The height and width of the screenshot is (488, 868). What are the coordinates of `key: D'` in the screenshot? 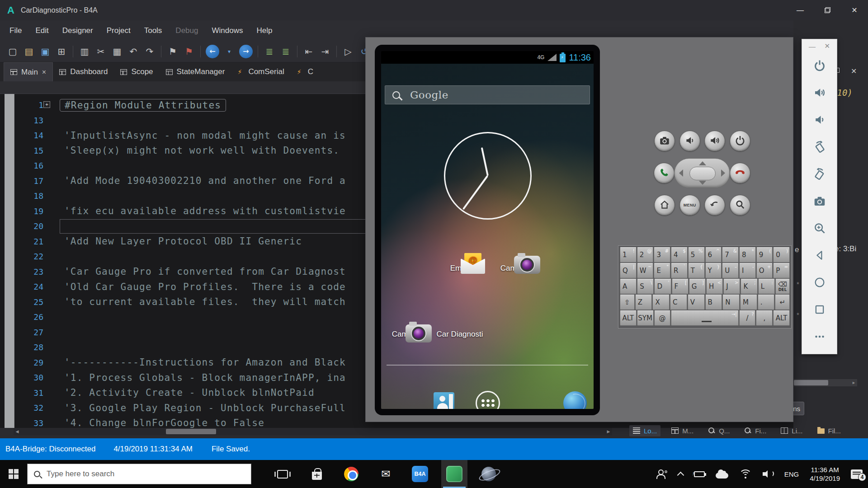 It's located at (663, 286).